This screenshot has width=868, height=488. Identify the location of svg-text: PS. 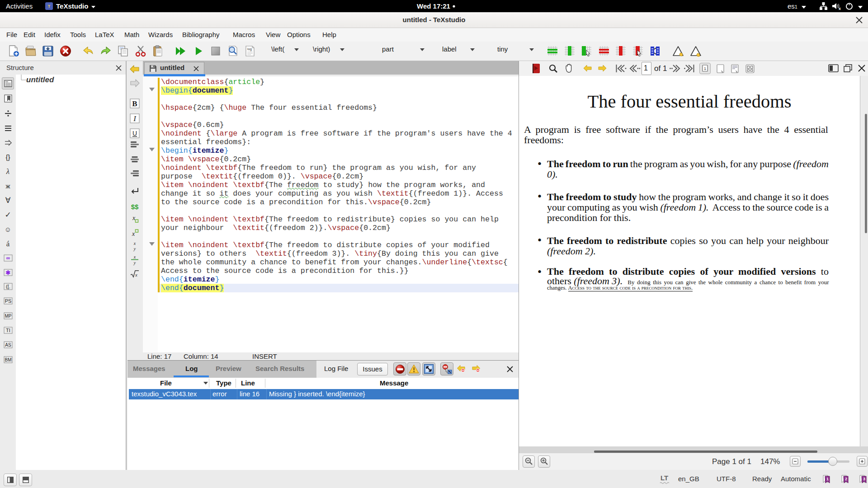
(8, 301).